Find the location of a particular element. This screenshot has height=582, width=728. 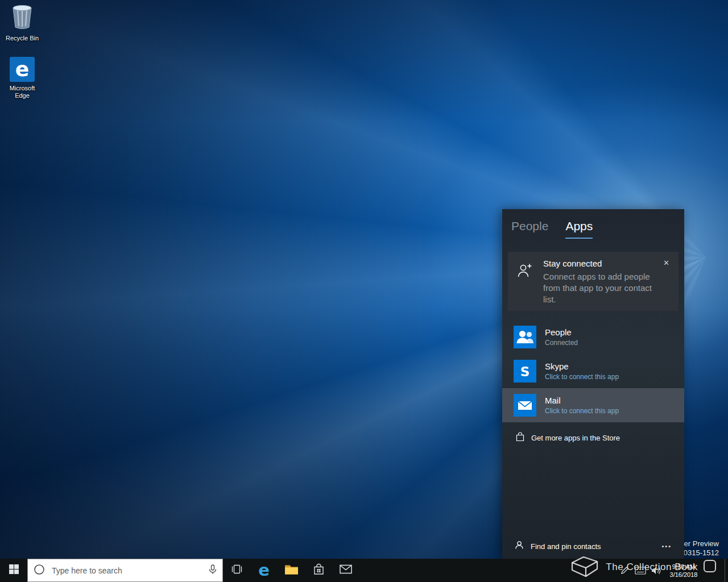

app-status: Connected is located at coordinates (561, 343).